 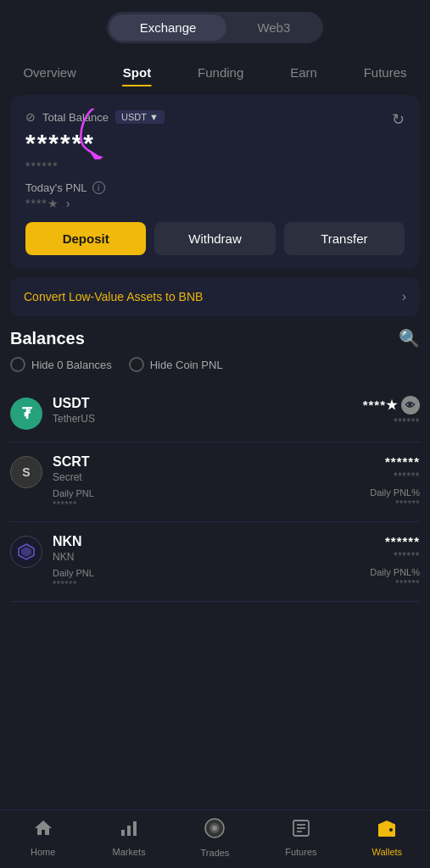 What do you see at coordinates (86, 239) in the screenshot?
I see `deposit-button: Deposit` at bounding box center [86, 239].